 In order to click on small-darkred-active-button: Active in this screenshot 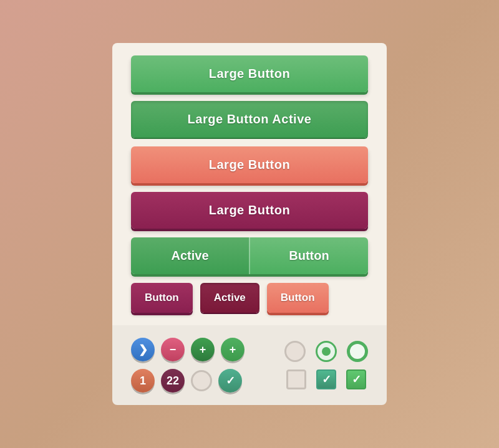, I will do `click(230, 298)`.